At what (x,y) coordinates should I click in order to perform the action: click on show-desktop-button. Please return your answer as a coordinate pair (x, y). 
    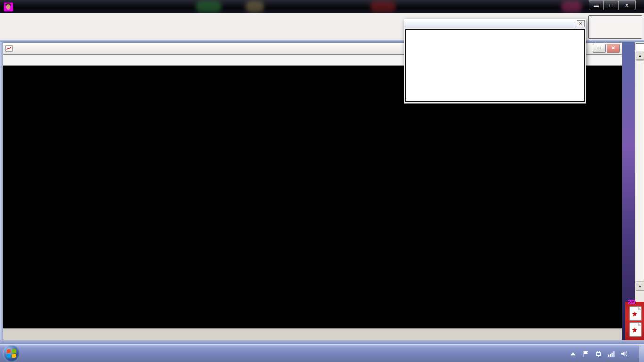
    Looking at the image, I should click on (641, 354).